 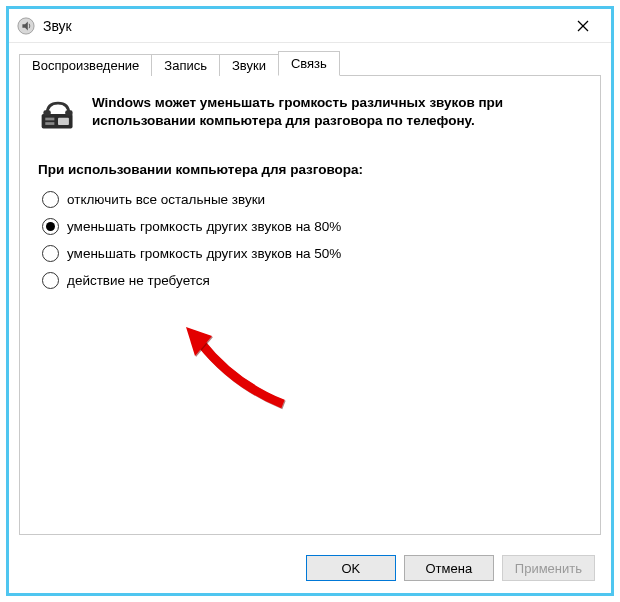 I want to click on radio-reduce-50: уменьшать громкость других звуков на 50%, so click(x=312, y=254).